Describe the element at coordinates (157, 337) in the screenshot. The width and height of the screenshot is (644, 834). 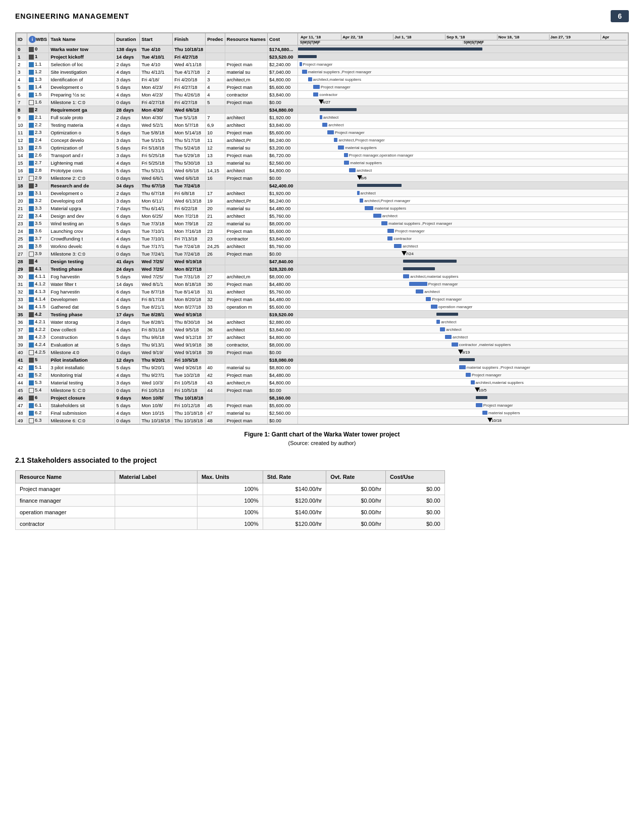
I see `cell-start: Thu 9/6/18` at that location.